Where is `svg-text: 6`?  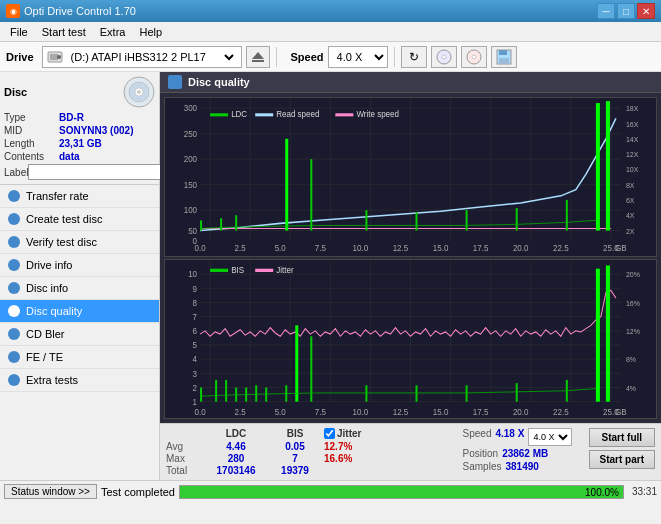
svg-text: 6 is located at coordinates (196, 331).